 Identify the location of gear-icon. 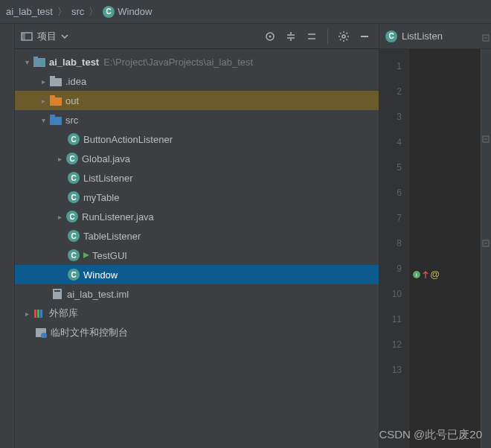
(344, 36).